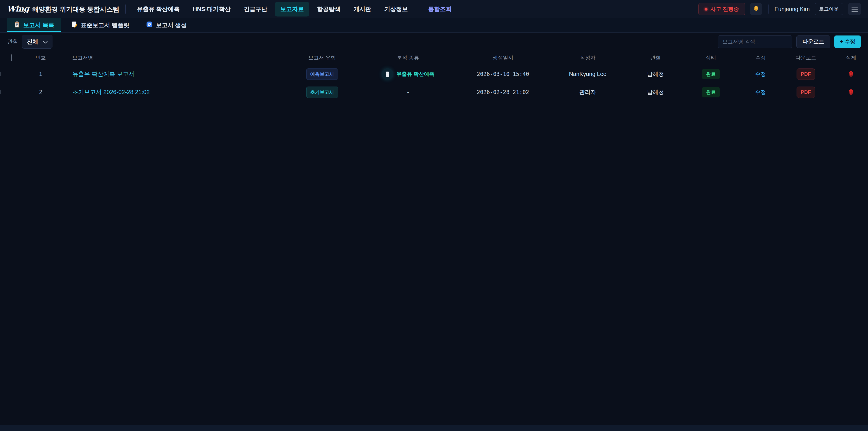  Describe the element at coordinates (588, 92) in the screenshot. I see `author: 관리자` at that location.